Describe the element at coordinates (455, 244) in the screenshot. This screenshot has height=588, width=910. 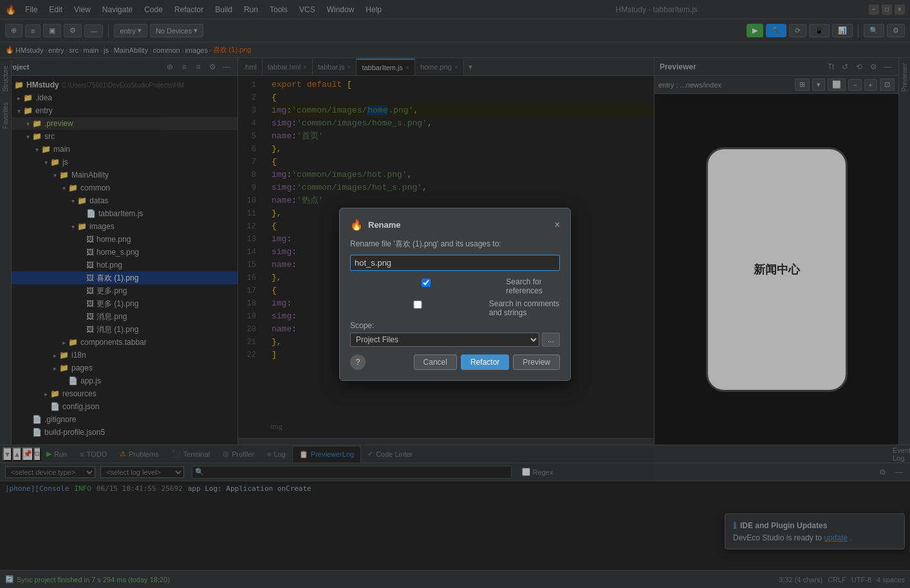
I see `dialog-description: Rename file '喜欢 (1).png' and its usages …` at that location.